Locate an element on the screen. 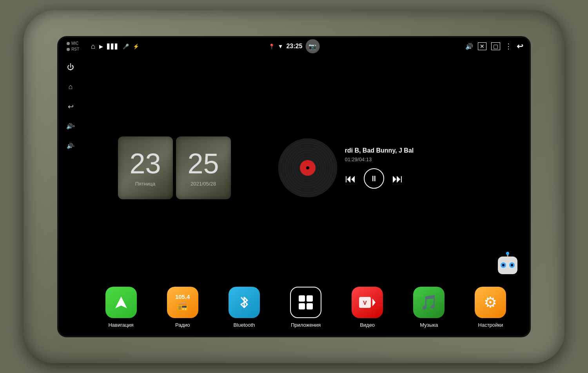 This screenshot has width=588, height=373. radio-icon: 105.4 📻 is located at coordinates (183, 302).